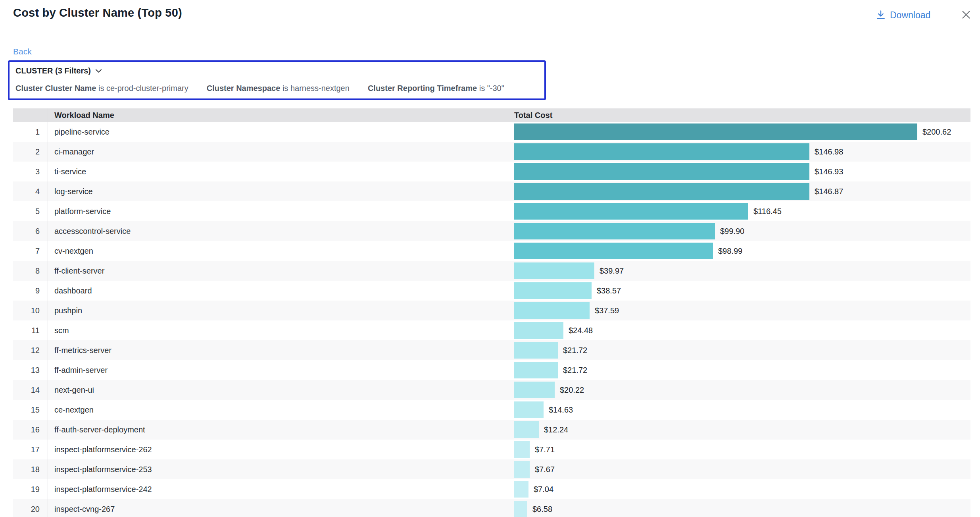 Image resolution: width=980 pixels, height=517 pixels. I want to click on table-row: 13 ff-admin-server $21.72, so click(492, 370).